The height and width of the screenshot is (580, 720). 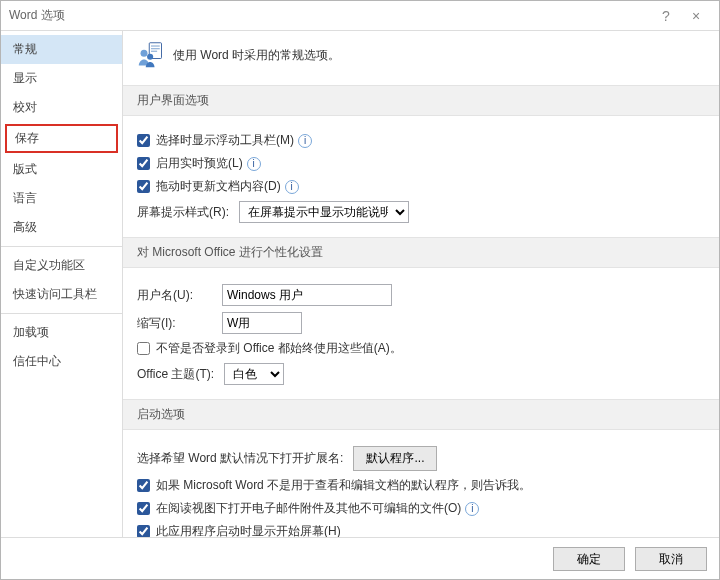 What do you see at coordinates (421, 100) in the screenshot?
I see `section-ui-header: 用户界面选项` at bounding box center [421, 100].